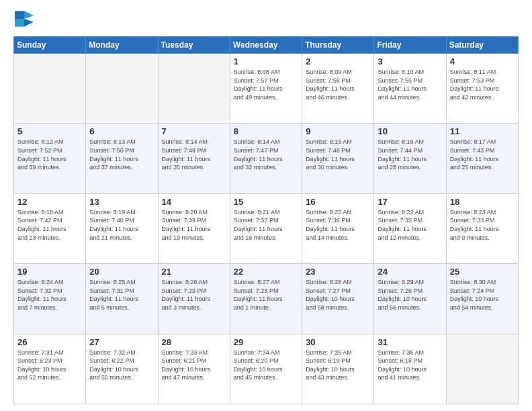 This screenshot has width=532, height=411. What do you see at coordinates (339, 158) in the screenshot?
I see `calendar-cell: 9Sunrise: 8:15 AM Sunset: 7:46 PM Daylig…` at bounding box center [339, 158].